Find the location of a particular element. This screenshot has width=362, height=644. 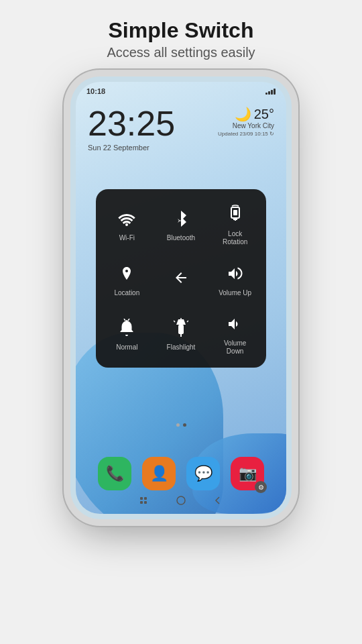

location-icon is located at coordinates (127, 274).